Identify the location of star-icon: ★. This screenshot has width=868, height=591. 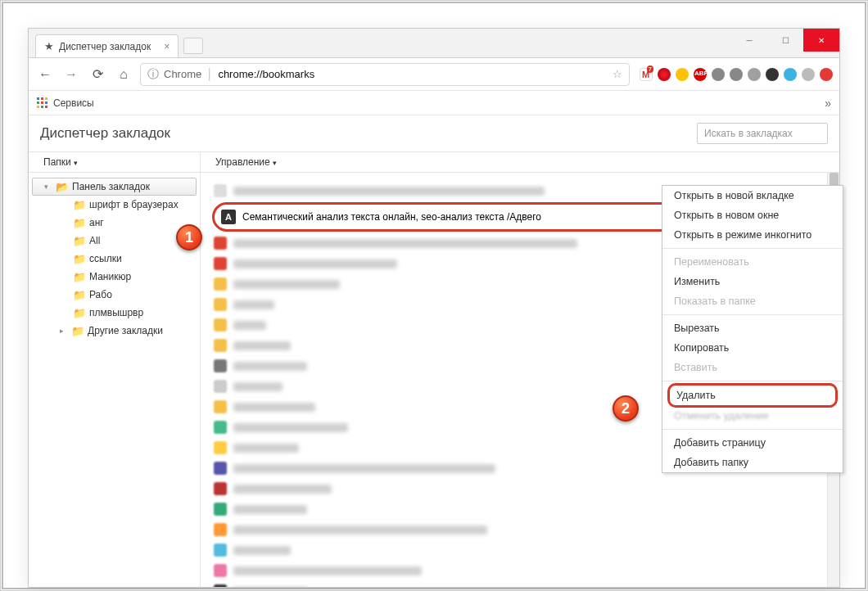
(49, 46).